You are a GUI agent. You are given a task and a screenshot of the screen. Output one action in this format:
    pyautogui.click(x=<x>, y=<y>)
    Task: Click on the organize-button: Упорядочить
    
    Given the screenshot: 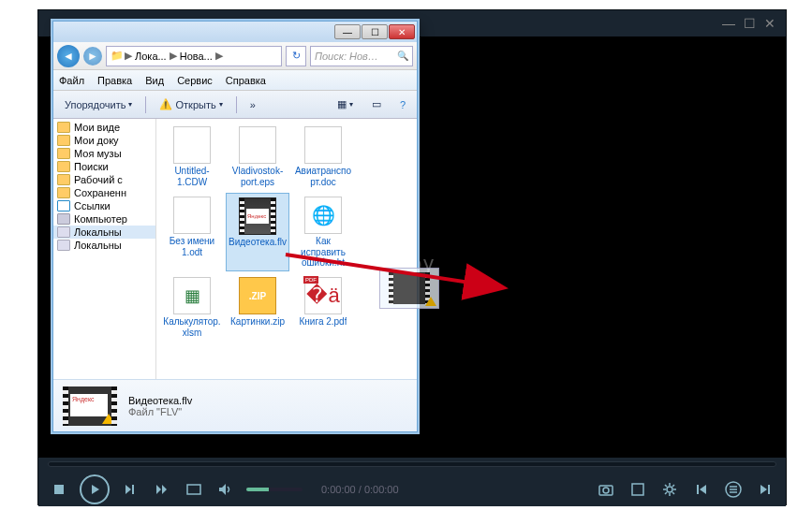 What is the action you would take?
    pyautogui.click(x=98, y=105)
    